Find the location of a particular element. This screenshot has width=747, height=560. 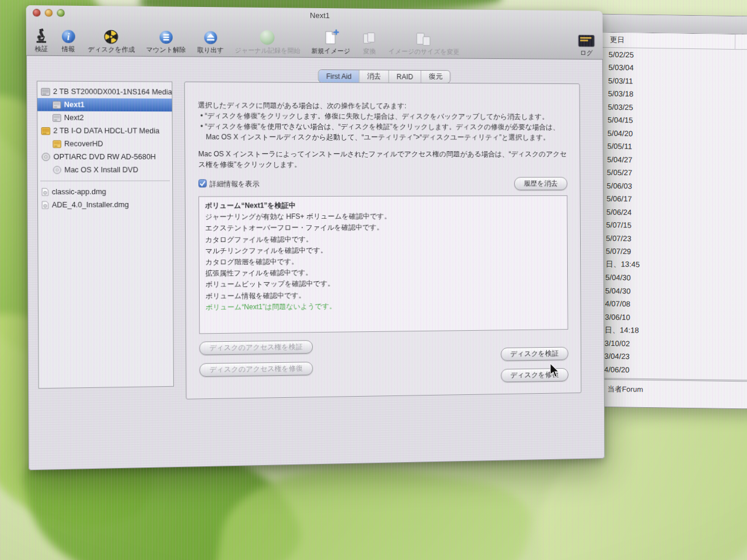

cell-size: 12 KB is located at coordinates (739, 345).